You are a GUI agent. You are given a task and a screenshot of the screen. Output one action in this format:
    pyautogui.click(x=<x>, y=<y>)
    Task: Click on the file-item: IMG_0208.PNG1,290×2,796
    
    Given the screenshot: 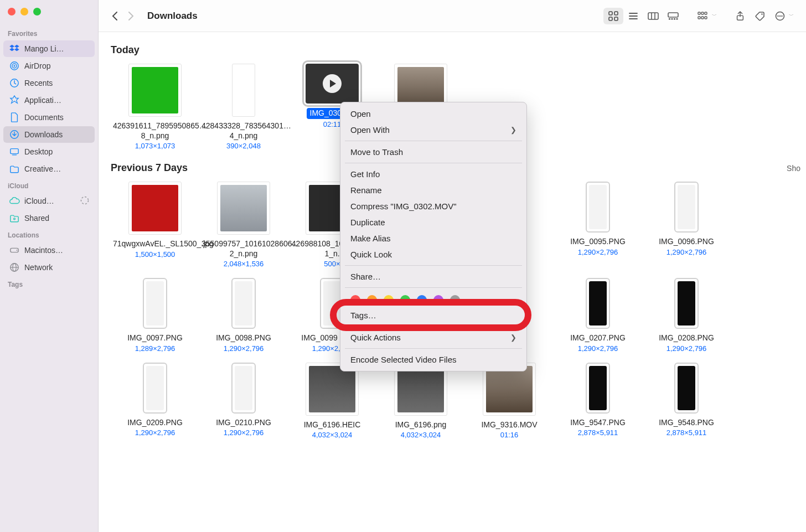 What is the action you would take?
    pyautogui.click(x=686, y=318)
    